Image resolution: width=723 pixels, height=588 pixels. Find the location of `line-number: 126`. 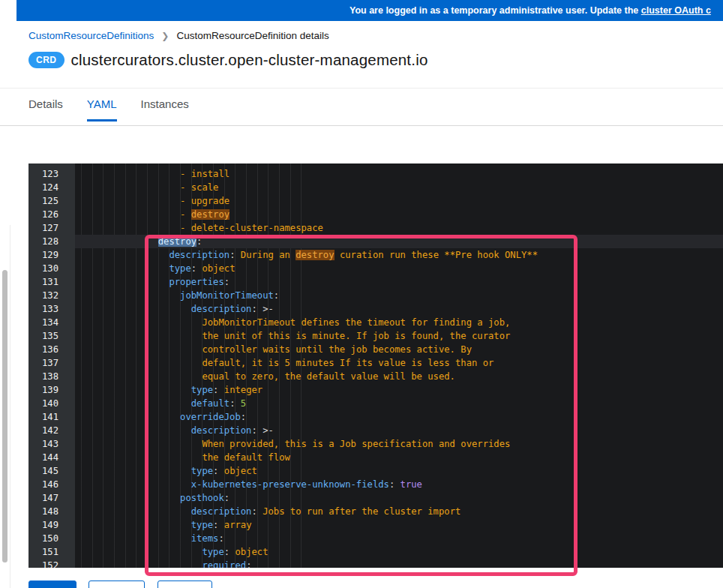

line-number: 126 is located at coordinates (52, 214).